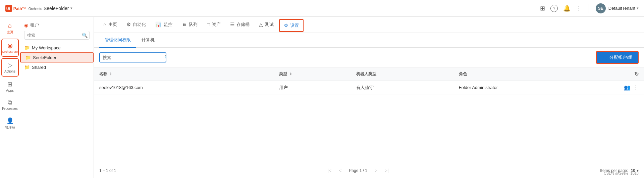 This screenshot has height=178, width=644. Describe the element at coordinates (369, 171) in the screenshot. I see `pagination-row: 1 – 1 of 1 |< < Page 1 / 1 > >| Items pe…` at that location.